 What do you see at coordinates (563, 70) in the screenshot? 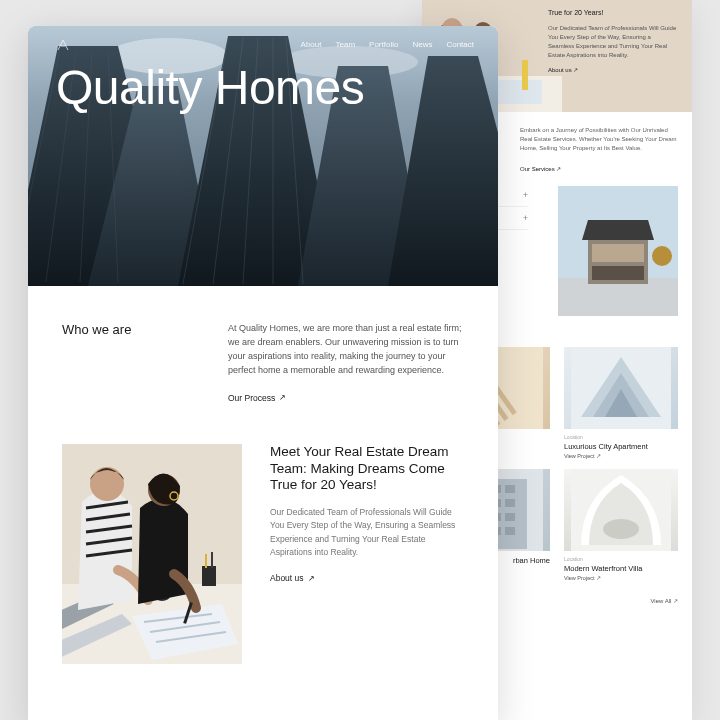
I see `back-about-link: About us` at bounding box center [563, 70].